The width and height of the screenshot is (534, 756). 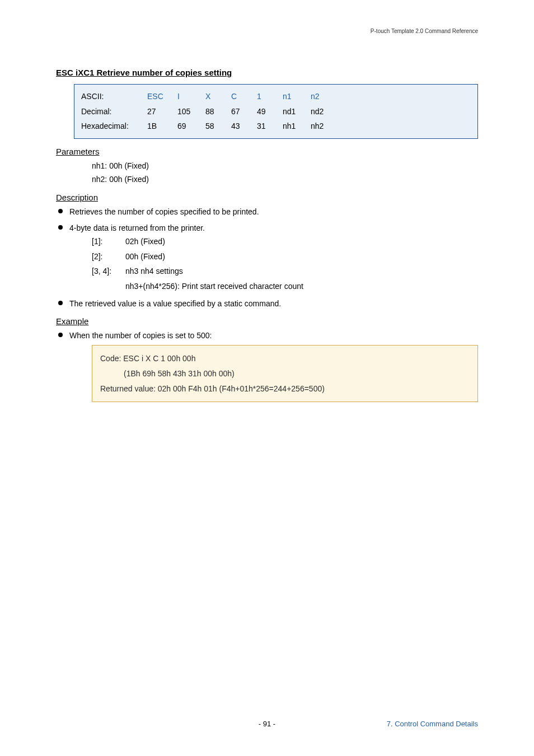 What do you see at coordinates (162, 96) in the screenshot?
I see `cell: ESC` at bounding box center [162, 96].